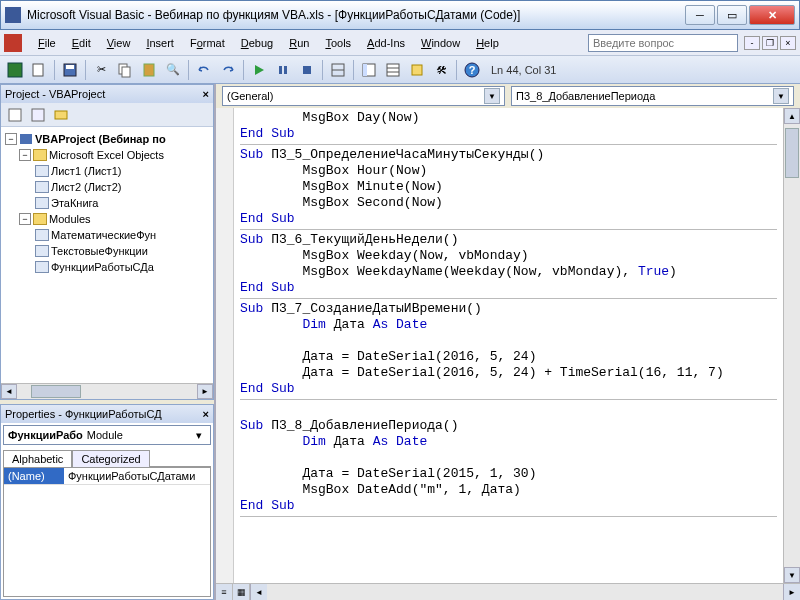 Image resolution: width=800 pixels, height=600 pixels. Describe the element at coordinates (400, 15) in the screenshot. I see `titlebar: Microsoft Visual Basic - Вебинар по функ…` at that location.